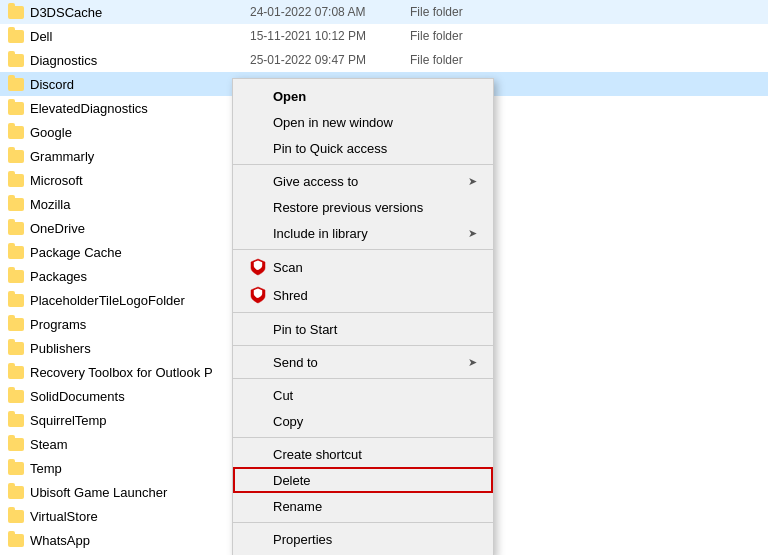  I want to click on menu-item-cut: Cut, so click(363, 395).